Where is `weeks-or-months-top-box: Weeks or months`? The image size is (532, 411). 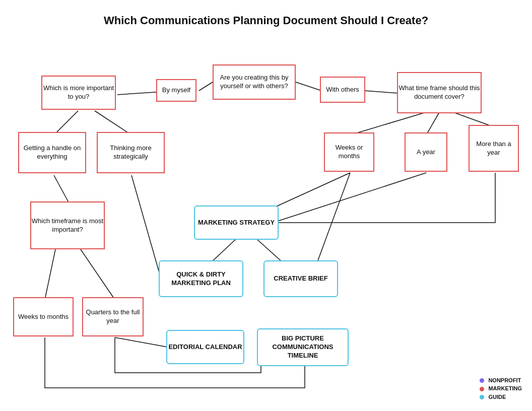
weeks-or-months-top-box: Weeks or months is located at coordinates (349, 152).